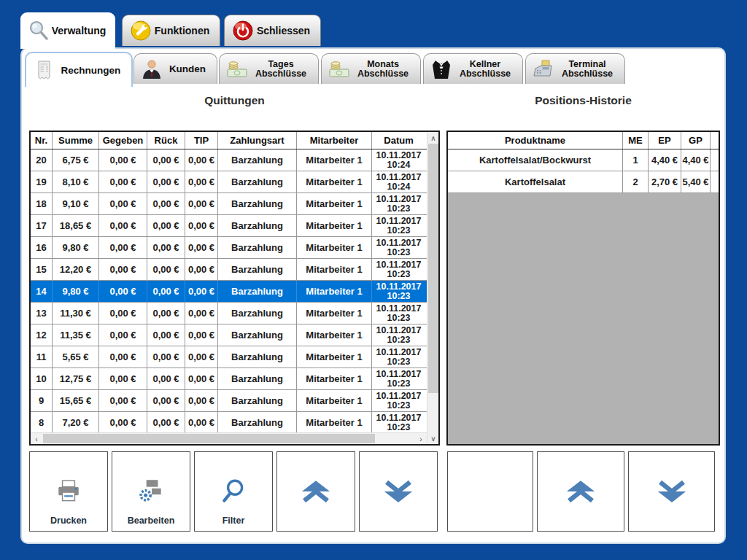 This screenshot has height=560, width=747. I want to click on filter-button: Filter, so click(233, 491).